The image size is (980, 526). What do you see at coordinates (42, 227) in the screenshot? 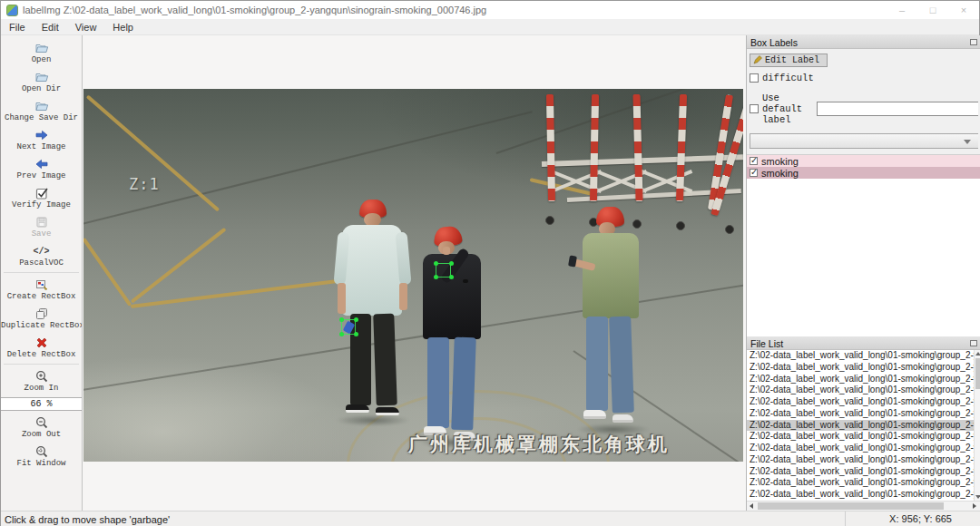
I see `save-button: Save` at bounding box center [42, 227].